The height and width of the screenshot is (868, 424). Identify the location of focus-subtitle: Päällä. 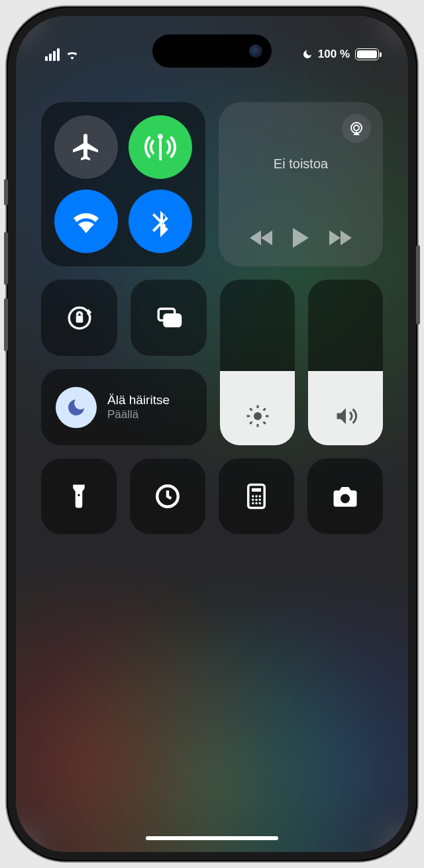
(138, 415).